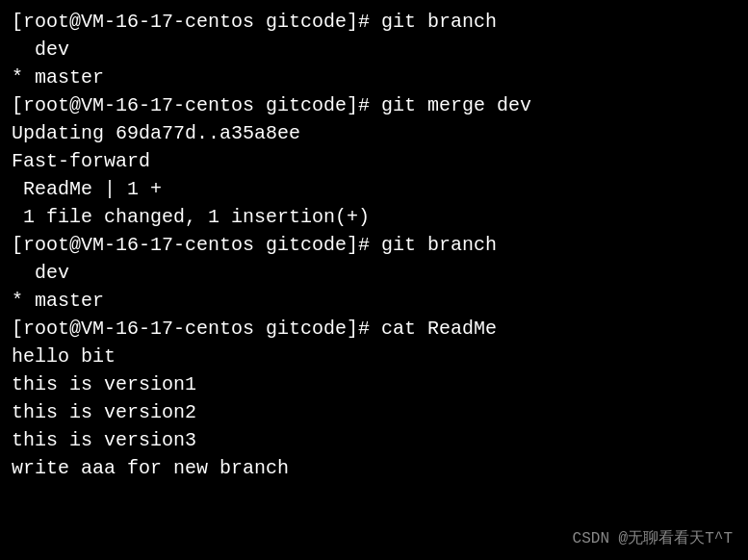 This screenshot has height=560, width=748. What do you see at coordinates (374, 329) in the screenshot?
I see `terminal-line: [root@VM-16-17-centos gitcode]# cat Read…` at bounding box center [374, 329].